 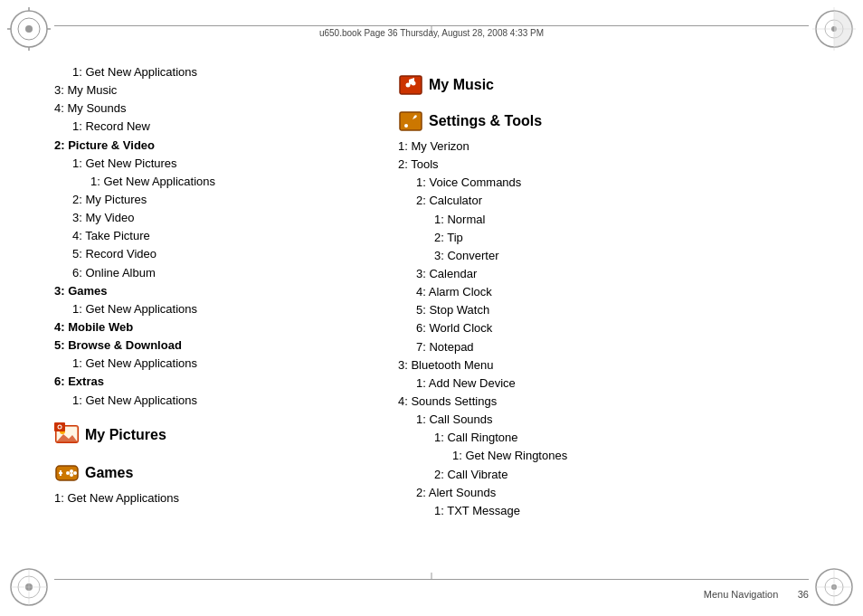 What do you see at coordinates (126, 435) in the screenshot?
I see `my-pictures-title: My Pictures` at bounding box center [126, 435].